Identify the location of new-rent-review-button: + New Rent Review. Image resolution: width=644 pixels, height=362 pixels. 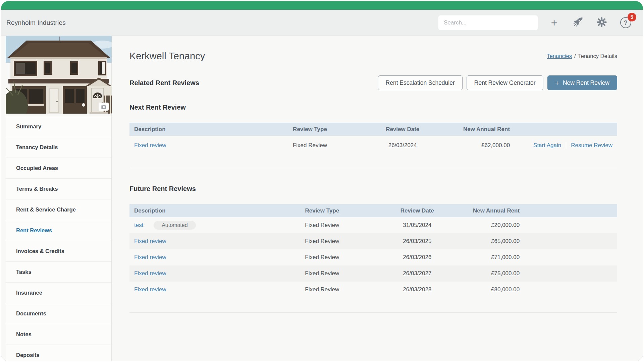
(582, 83).